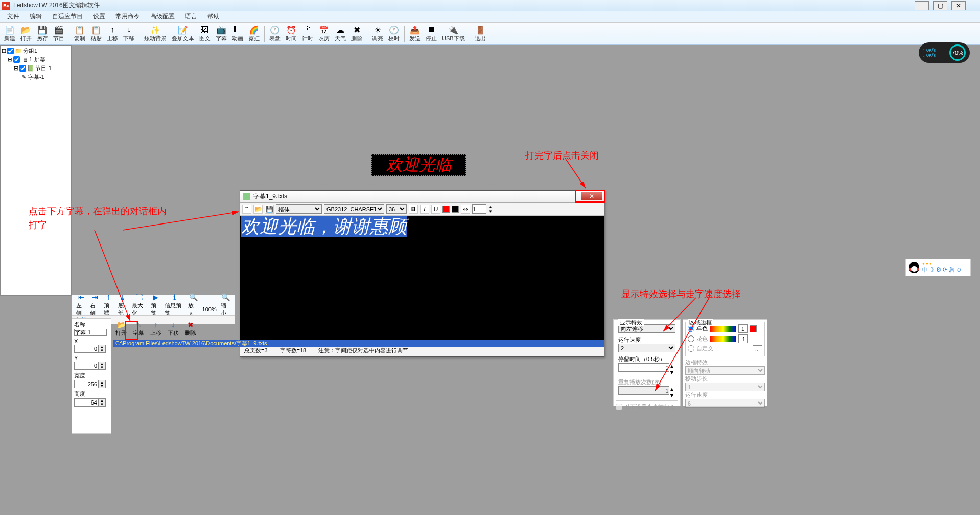 The height and width of the screenshot is (515, 980). What do you see at coordinates (183, 34) in the screenshot?
I see `tb-叠加文本: 📝叠加文本` at bounding box center [183, 34].